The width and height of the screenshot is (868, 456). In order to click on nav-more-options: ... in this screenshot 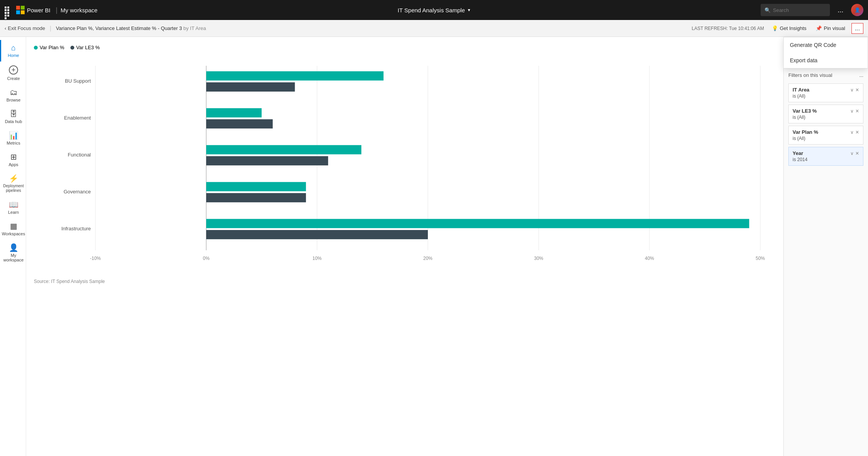, I will do `click(840, 10)`.